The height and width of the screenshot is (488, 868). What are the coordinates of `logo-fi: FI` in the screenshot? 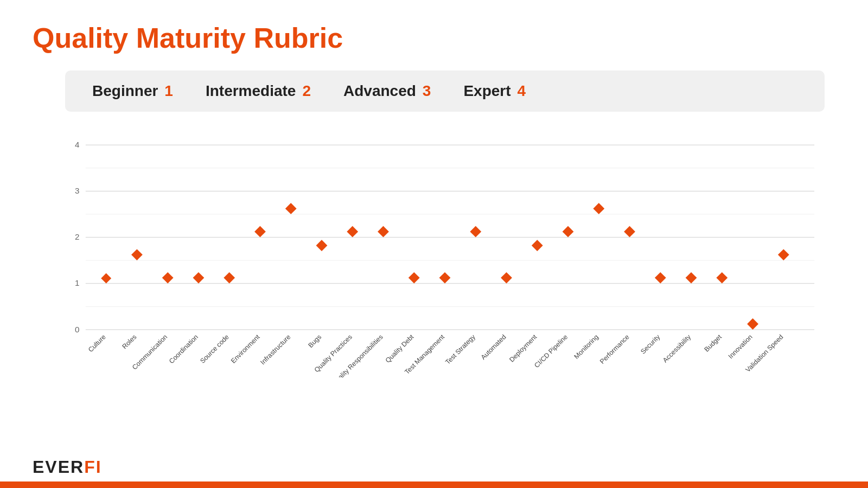 It's located at (93, 467).